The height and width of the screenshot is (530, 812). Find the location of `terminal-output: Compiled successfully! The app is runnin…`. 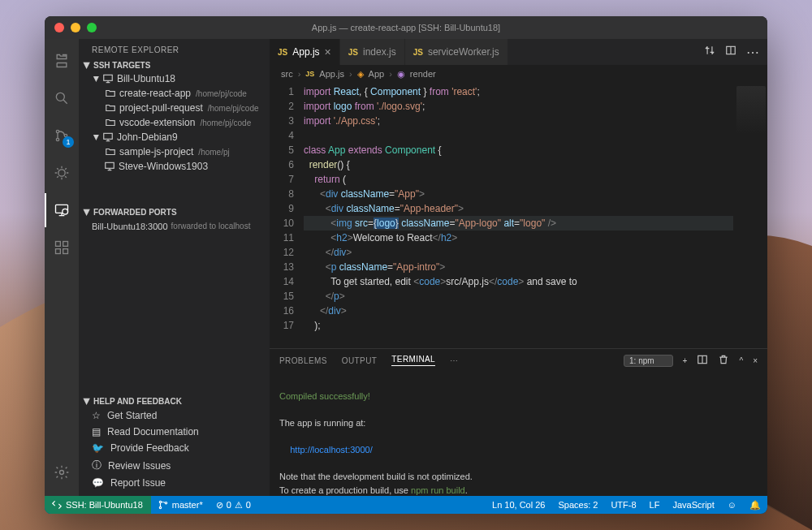

terminal-output: Compiled successfully! The app is runnin… is located at coordinates (518, 433).